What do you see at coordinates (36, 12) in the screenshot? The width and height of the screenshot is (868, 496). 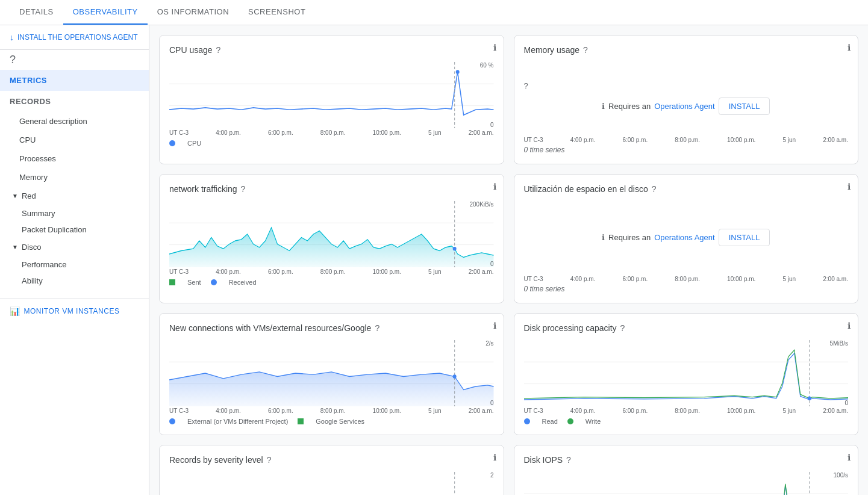 I see `tab-details: DETAILS` at bounding box center [36, 12].